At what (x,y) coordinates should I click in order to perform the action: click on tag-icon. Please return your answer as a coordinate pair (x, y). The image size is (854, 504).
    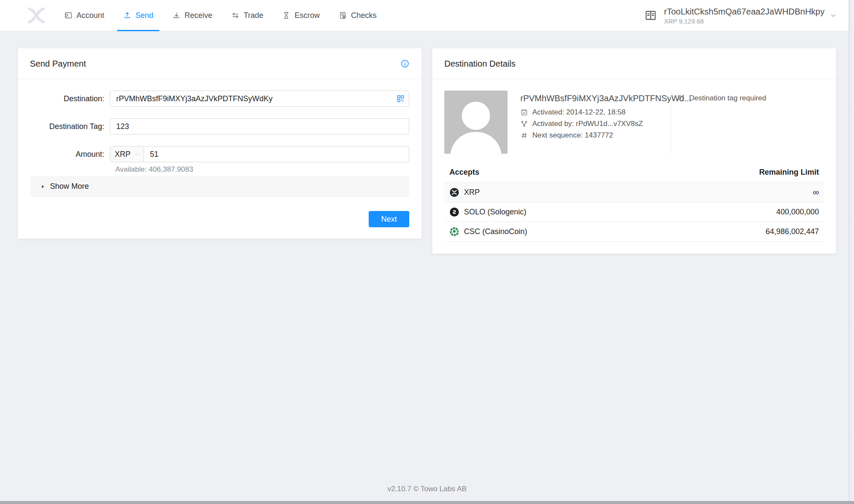
    Looking at the image, I should click on (681, 98).